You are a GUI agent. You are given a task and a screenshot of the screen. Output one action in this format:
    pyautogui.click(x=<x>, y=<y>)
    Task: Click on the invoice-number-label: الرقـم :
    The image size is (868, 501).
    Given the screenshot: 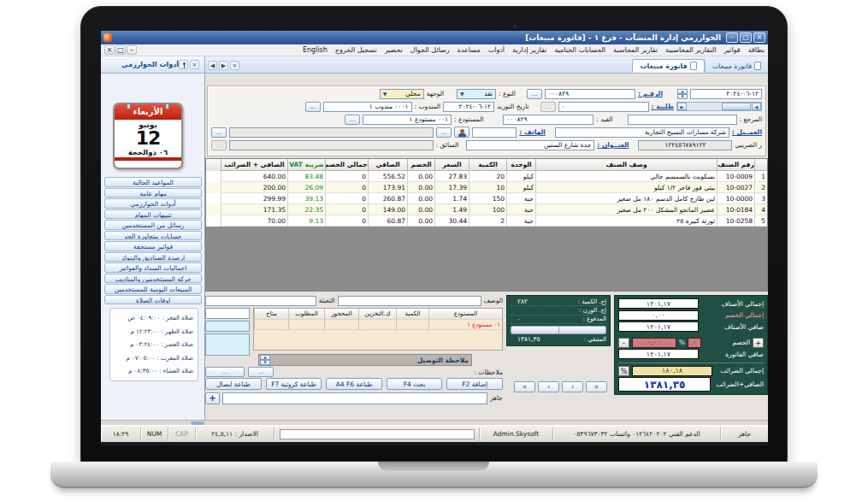 What is the action you would take?
    pyautogui.click(x=650, y=94)
    